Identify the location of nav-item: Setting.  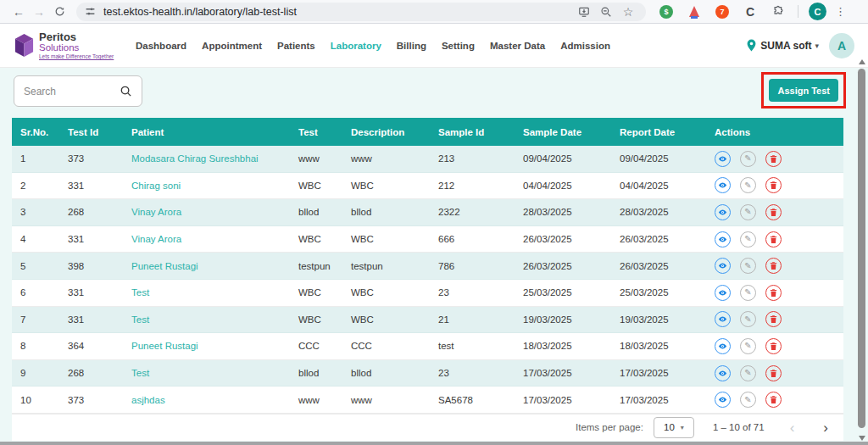
(458, 46).